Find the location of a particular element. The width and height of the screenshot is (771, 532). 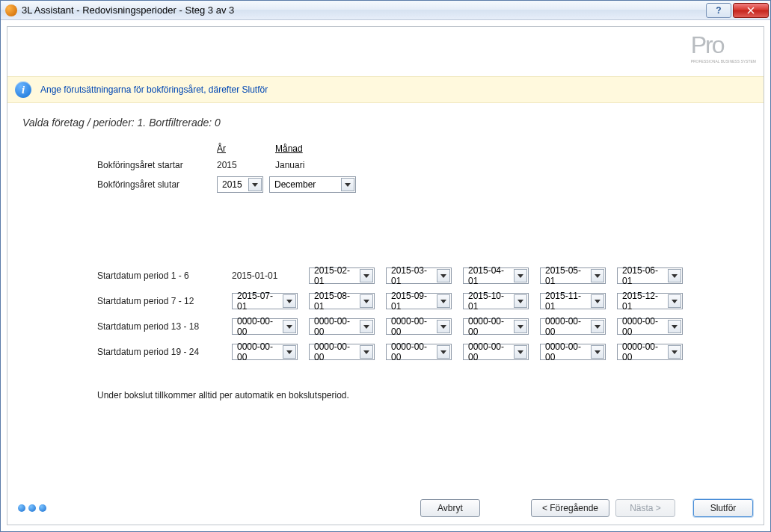

summary-text: Valda företag / perioder: 1. Bortfiltrer… is located at coordinates (386, 123).